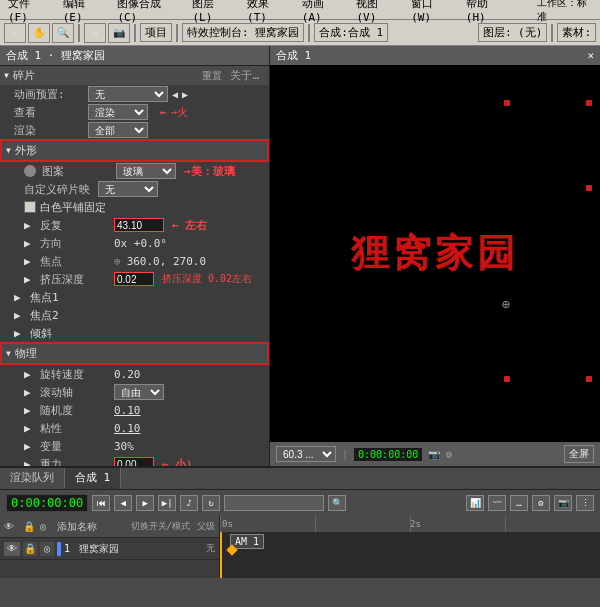 The height and width of the screenshot is (607, 600). Describe the element at coordinates (20, 334) in the screenshot. I see `gradient-expand: ▶` at that location.